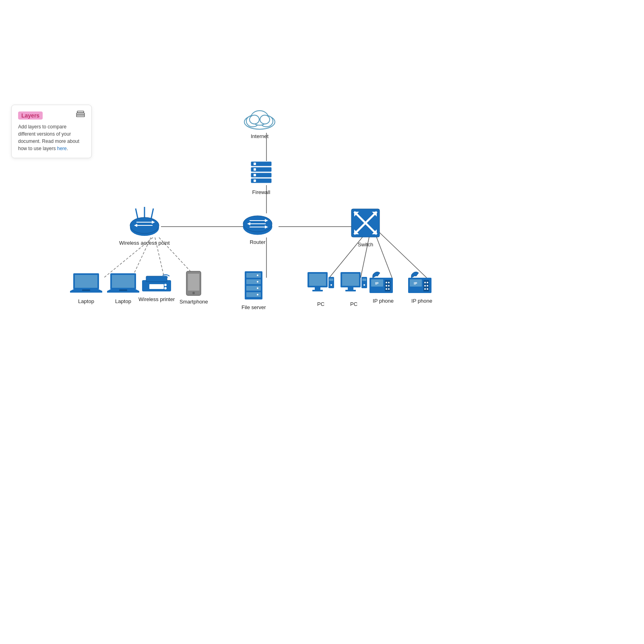 The image size is (644, 644). Describe the element at coordinates (422, 301) in the screenshot. I see `ip-phone2-label: IP phone` at that location.